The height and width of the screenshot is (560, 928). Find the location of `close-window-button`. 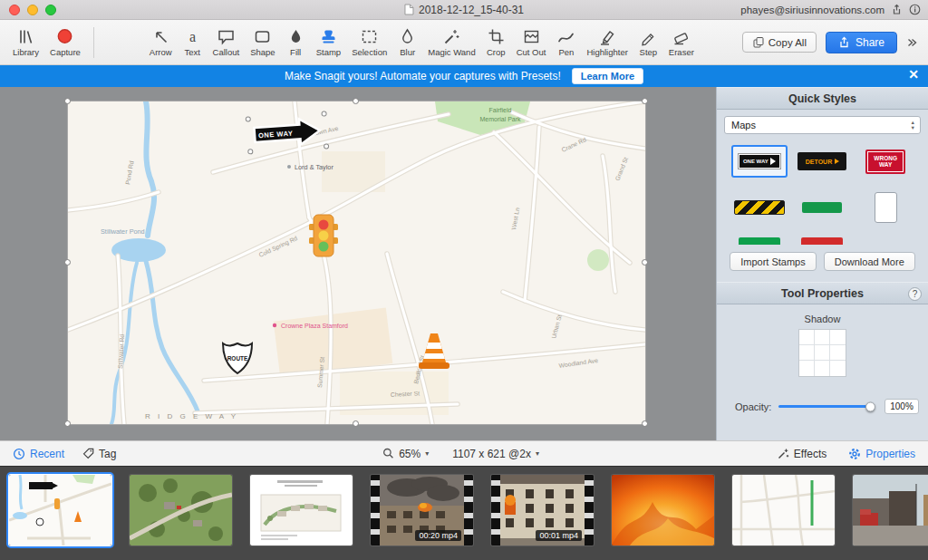

close-window-button is located at coordinates (14, 10).